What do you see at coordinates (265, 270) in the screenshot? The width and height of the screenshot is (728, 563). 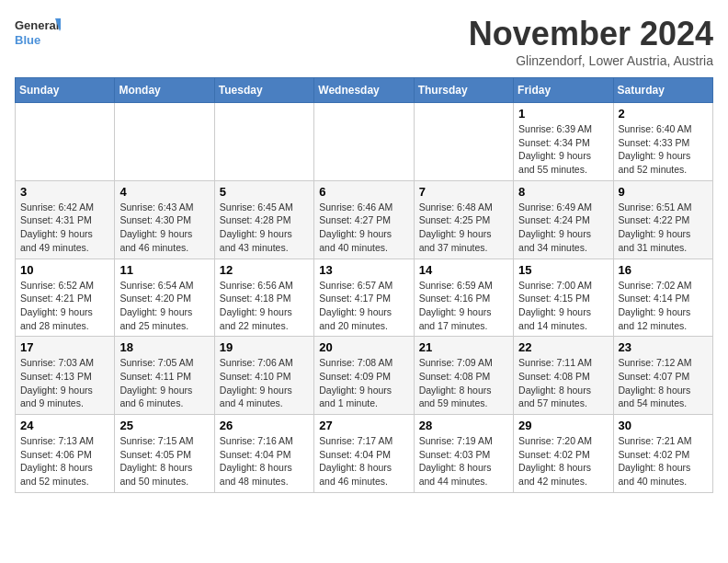 I see `day-number: 12` at bounding box center [265, 270].